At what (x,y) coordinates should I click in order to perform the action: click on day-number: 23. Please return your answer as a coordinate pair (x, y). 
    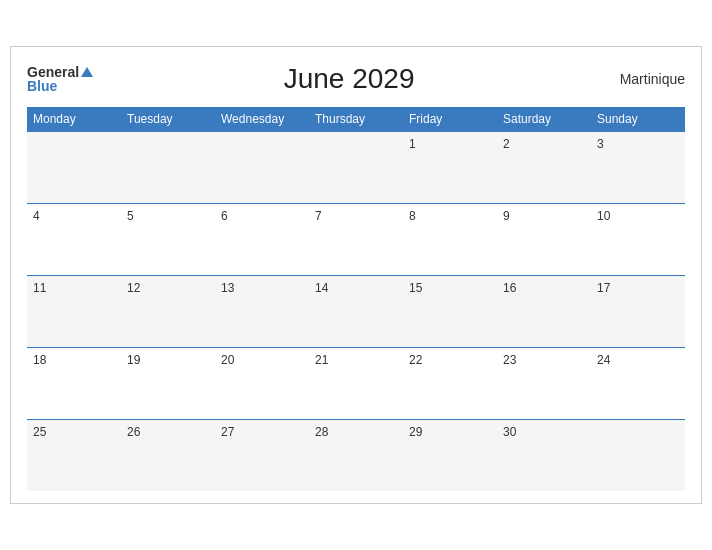
    Looking at the image, I should click on (510, 360).